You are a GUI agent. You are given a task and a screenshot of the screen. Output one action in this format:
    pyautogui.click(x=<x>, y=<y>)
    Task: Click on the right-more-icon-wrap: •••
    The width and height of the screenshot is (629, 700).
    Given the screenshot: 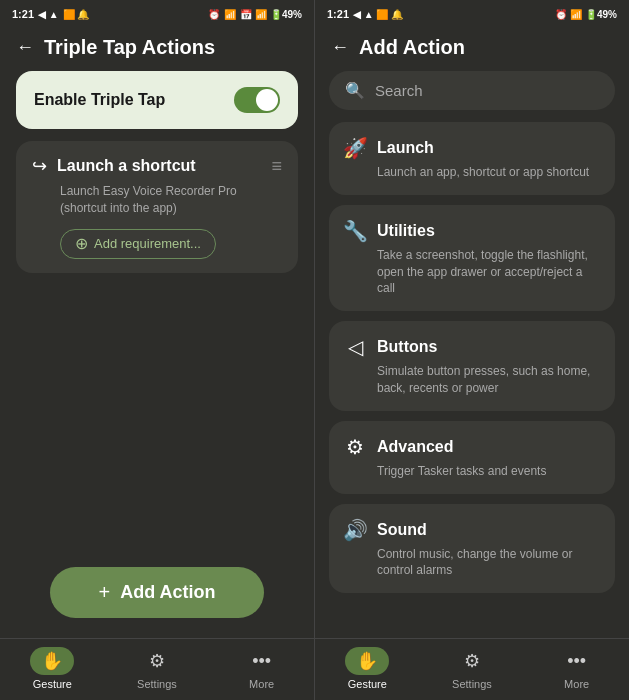 What is the action you would take?
    pyautogui.click(x=577, y=661)
    